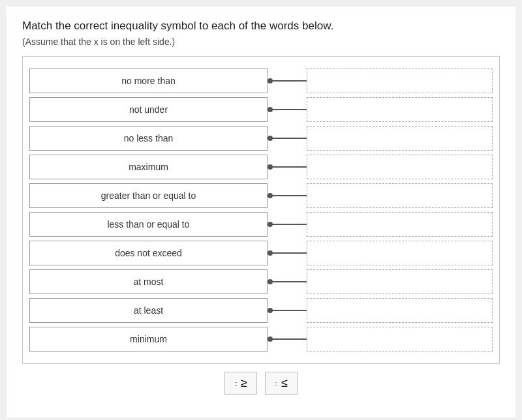 Image resolution: width=522 pixels, height=420 pixels. I want to click on connector-area, so click(287, 210).